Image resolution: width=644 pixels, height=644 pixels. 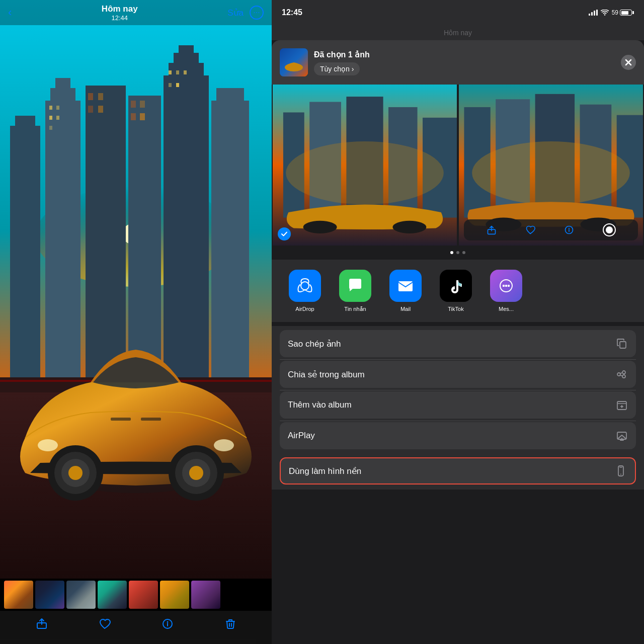 What do you see at coordinates (335, 69) in the screenshot?
I see `options-label: Tùy chọn` at bounding box center [335, 69].